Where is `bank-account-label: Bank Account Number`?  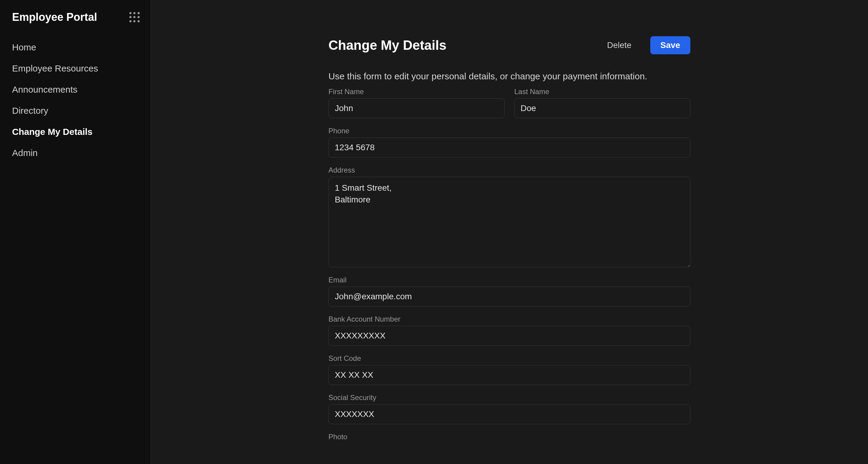
bank-account-label: Bank Account Number is located at coordinates (509, 319).